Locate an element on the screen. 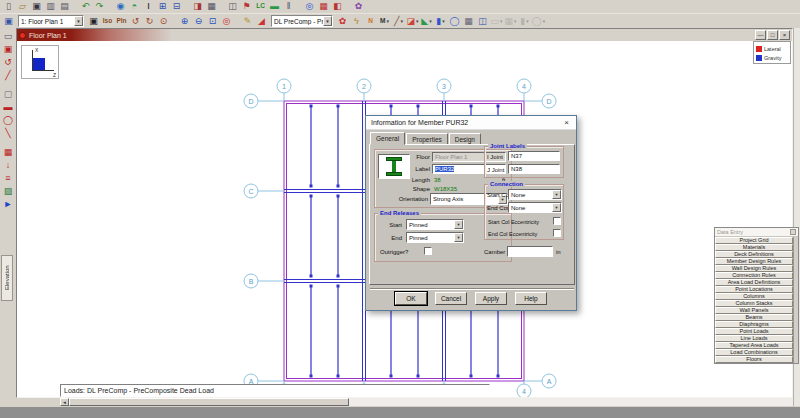 This screenshot has height=418, width=800. ibeam-section-icon: I is located at coordinates (148, 7).